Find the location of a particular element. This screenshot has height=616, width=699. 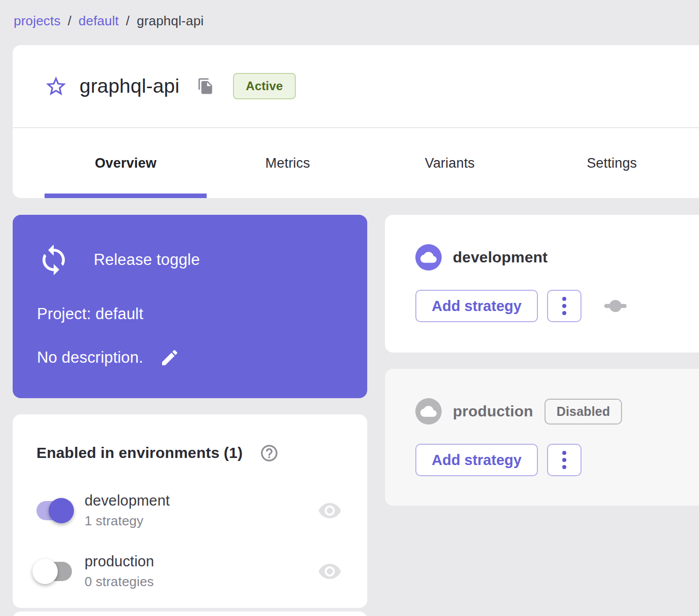

enabled-environments-title: Enabled in environments (1) is located at coordinates (140, 453).